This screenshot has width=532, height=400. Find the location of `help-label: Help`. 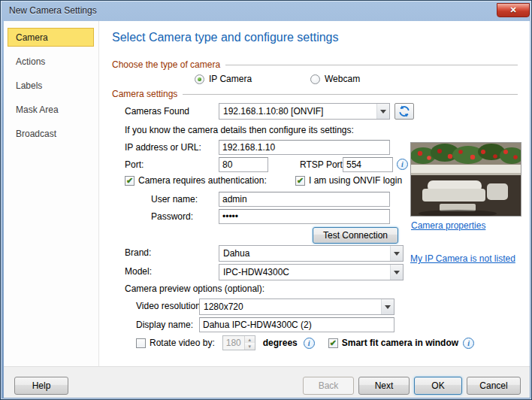

help-label: Help is located at coordinates (42, 386).